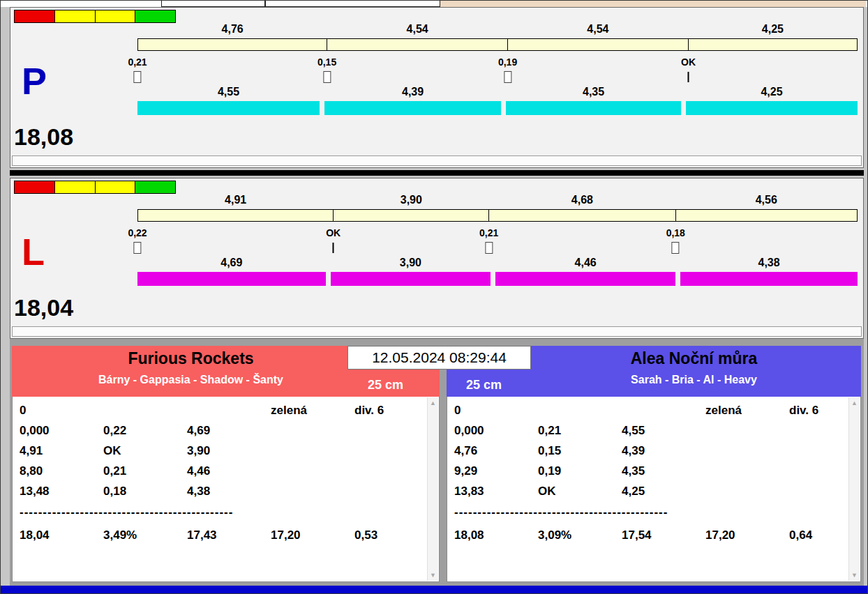 The width and height of the screenshot is (868, 594). I want to click on split-segment: 3,90, so click(412, 215).